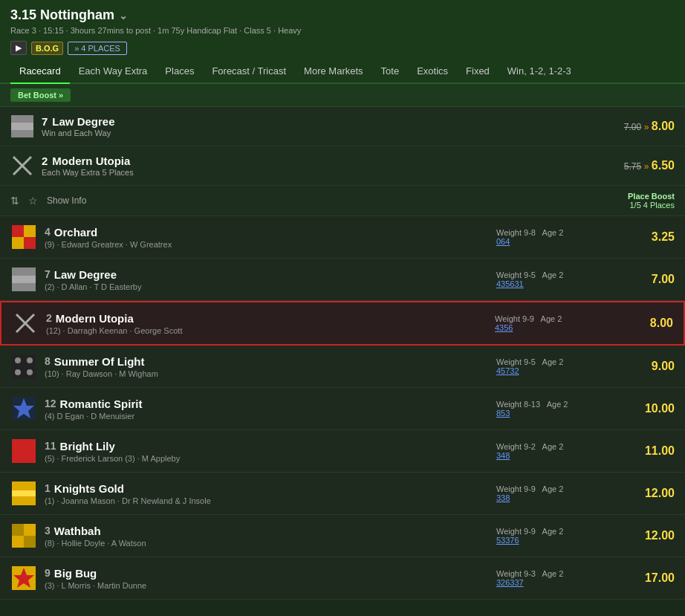 This screenshot has width=685, height=616. What do you see at coordinates (645, 536) in the screenshot?
I see `odds-wathbah: 12.00` at bounding box center [645, 536].